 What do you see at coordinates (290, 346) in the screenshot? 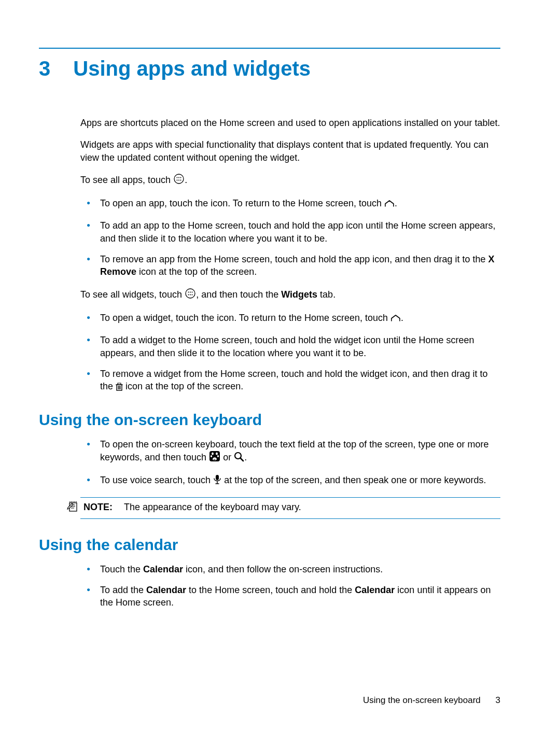
I see `list-item: To add a widget to the Home screen, touc…` at bounding box center [290, 346].